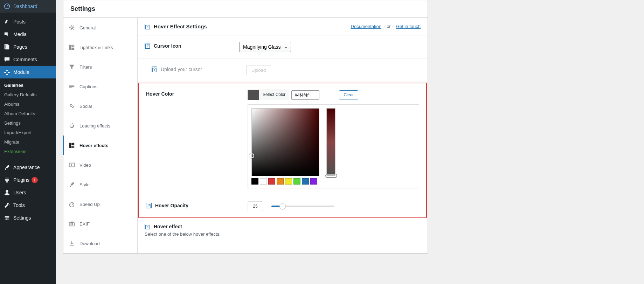  I want to click on tab-download: Download, so click(100, 243).